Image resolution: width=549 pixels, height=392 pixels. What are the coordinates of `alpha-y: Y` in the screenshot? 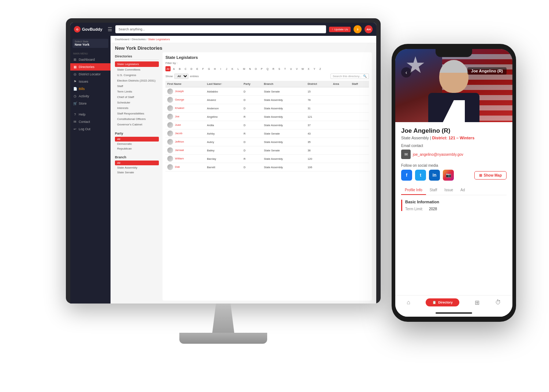 It's located at (314, 69).